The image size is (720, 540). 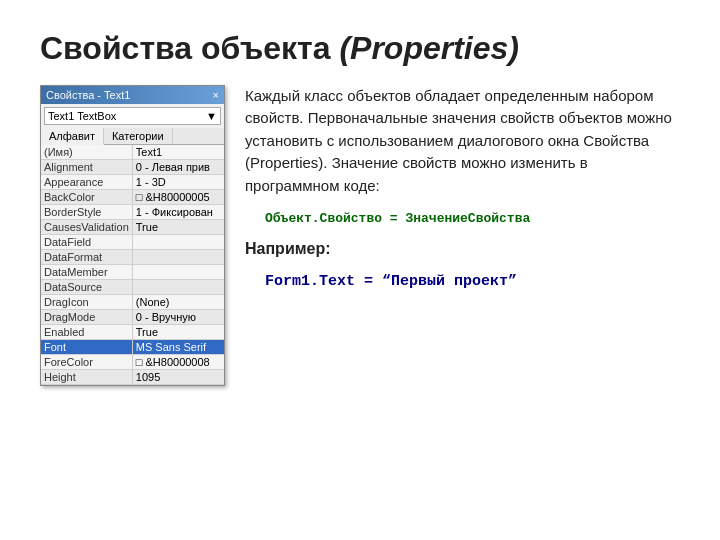 What do you see at coordinates (132, 316) in the screenshot?
I see `table-row: DragMode0 - Вручную` at bounding box center [132, 316].